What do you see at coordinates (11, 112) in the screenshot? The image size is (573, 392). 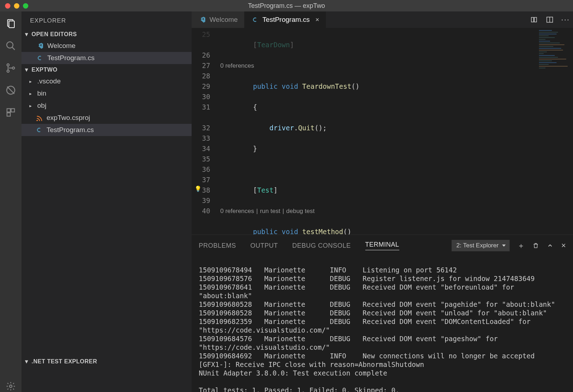 I see `extensions-icon` at bounding box center [11, 112].